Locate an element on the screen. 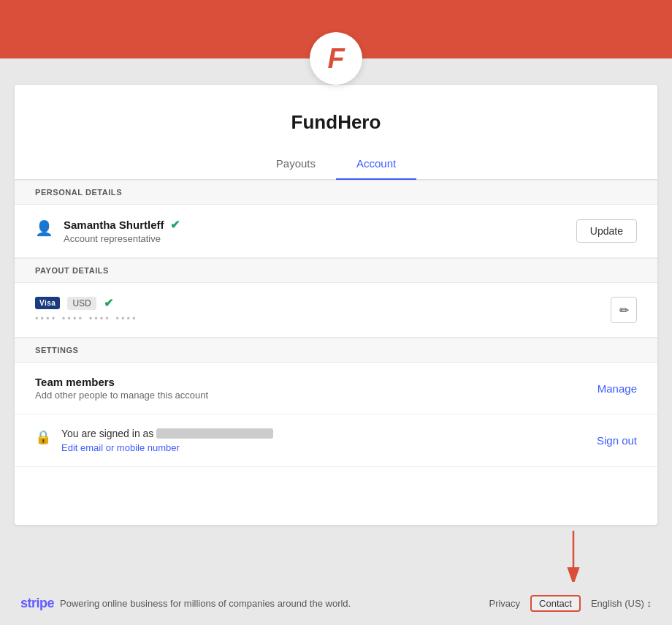 The width and height of the screenshot is (672, 625). signed-in-content: You are signed in as Edit email or mobil… is located at coordinates (169, 440).